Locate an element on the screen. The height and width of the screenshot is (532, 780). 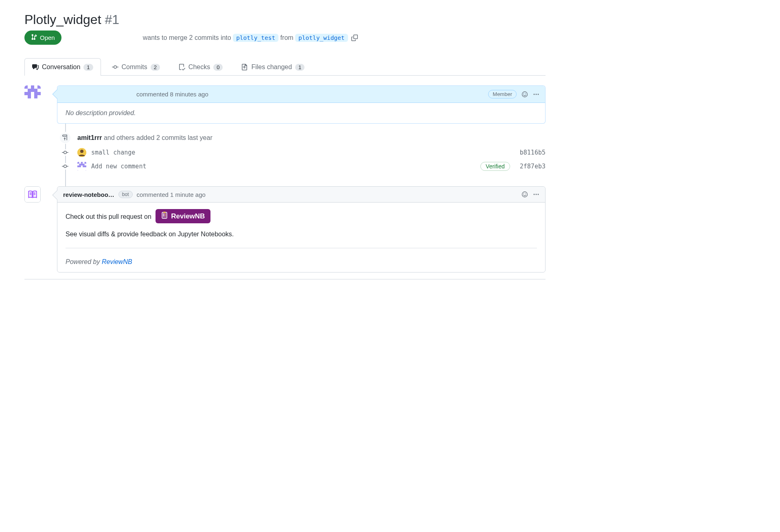
bottom-divider is located at coordinates (285, 284).